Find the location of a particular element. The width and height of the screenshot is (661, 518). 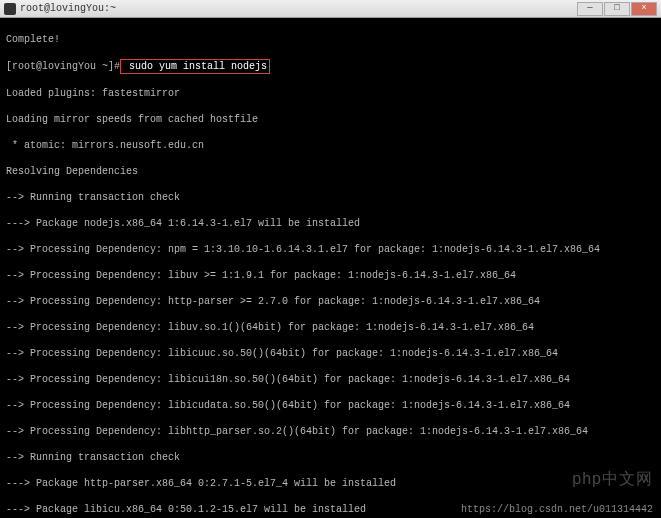

output-line: --> Processing Dependency: libicuuc.so.5… is located at coordinates (330, 354).